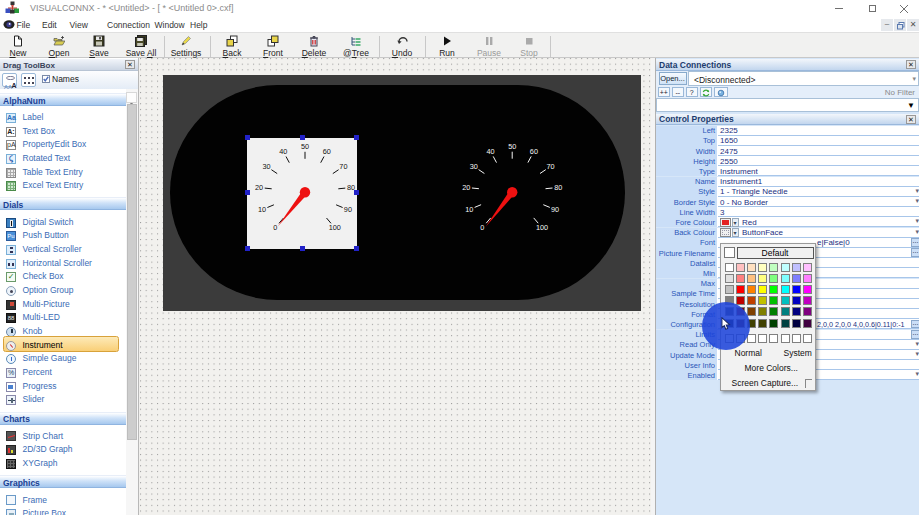  Describe the element at coordinates (558, 188) in the screenshot. I see `svg-text: 80` at that location.